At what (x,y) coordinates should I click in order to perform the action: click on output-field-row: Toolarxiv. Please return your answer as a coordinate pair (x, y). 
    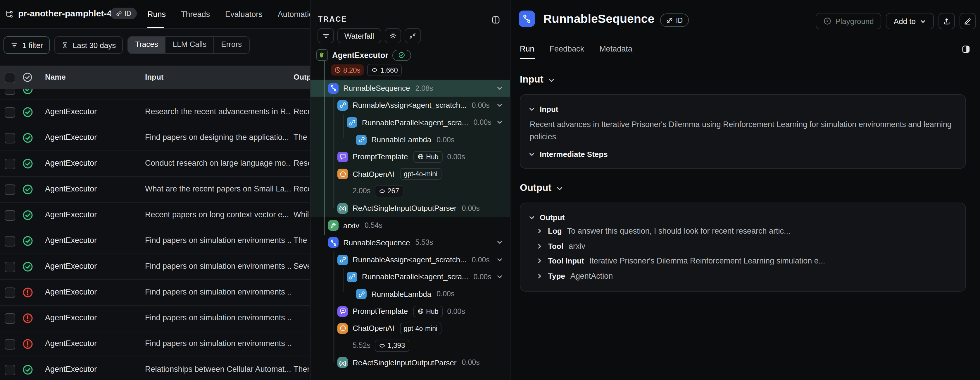
    Looking at the image, I should click on (743, 246).